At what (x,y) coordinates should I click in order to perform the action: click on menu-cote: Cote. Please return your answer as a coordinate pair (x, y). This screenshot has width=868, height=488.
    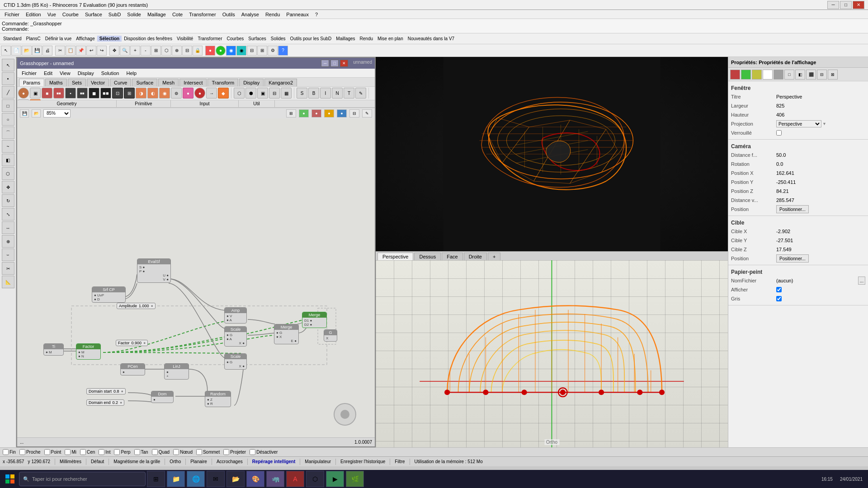
    Looking at the image, I should click on (177, 14).